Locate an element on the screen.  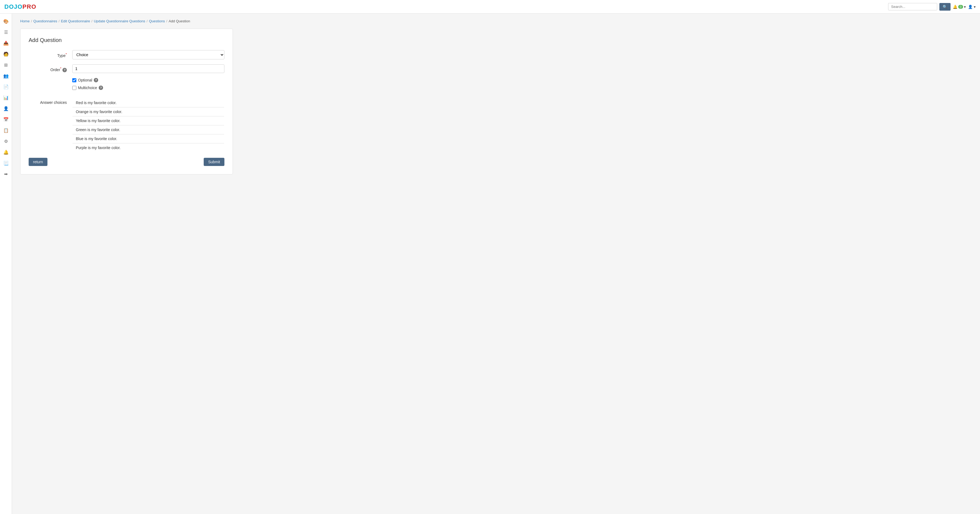
optional-row: Optional ? is located at coordinates (148, 80).